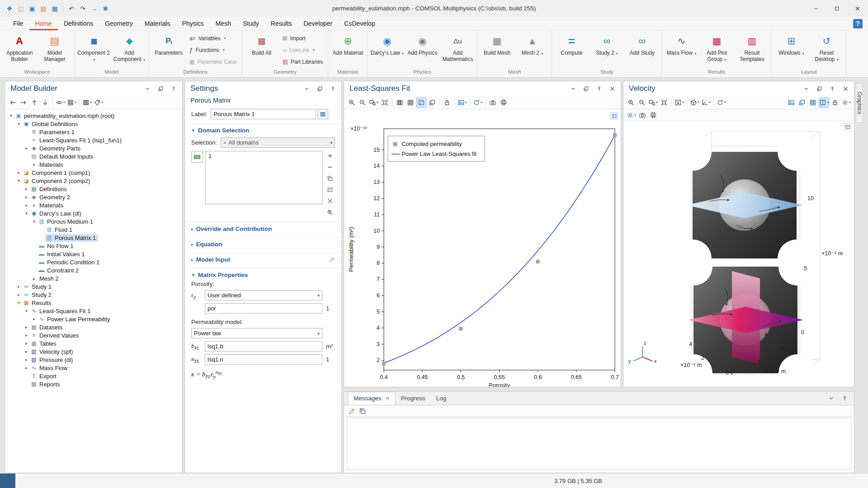  I want to click on tree-settings-icon: ▾, so click(71, 103).